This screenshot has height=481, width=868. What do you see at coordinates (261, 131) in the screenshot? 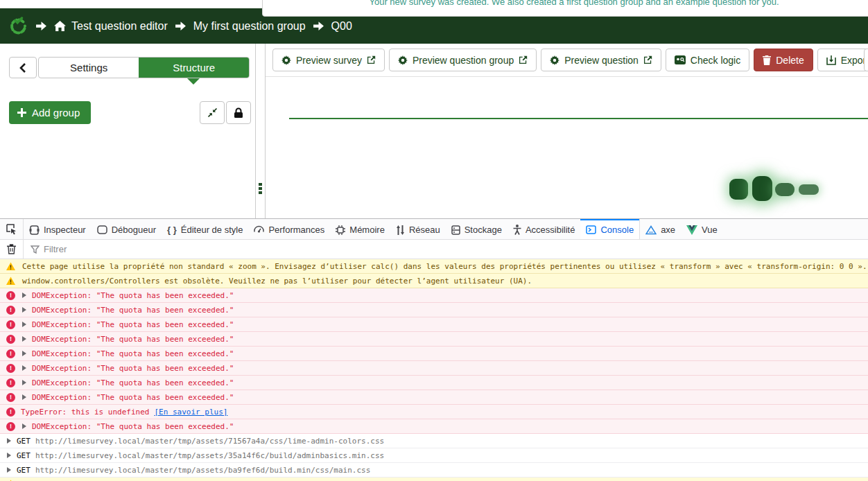
I see `panel-splitter` at bounding box center [261, 131].